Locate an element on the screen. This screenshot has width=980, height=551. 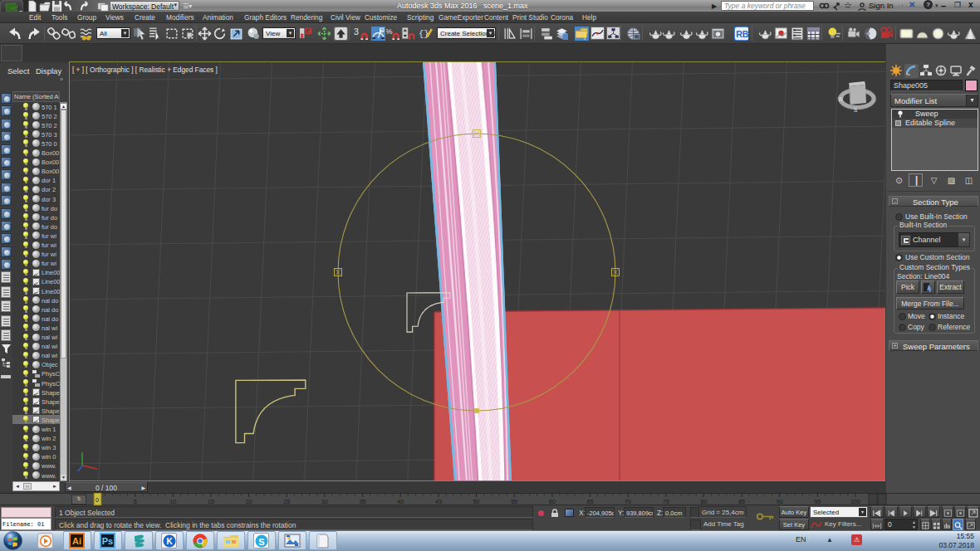
svg-text: 50 is located at coordinates (476, 501).